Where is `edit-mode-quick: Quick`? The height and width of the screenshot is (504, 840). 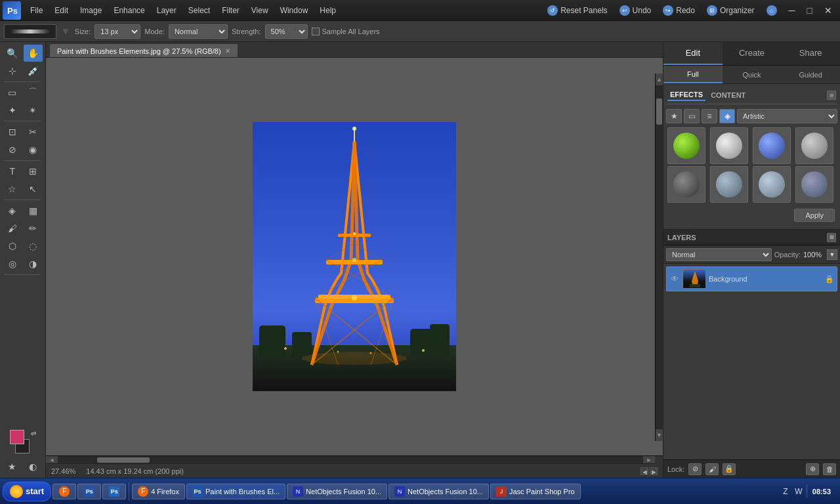 edit-mode-quick: Quick is located at coordinates (752, 75).